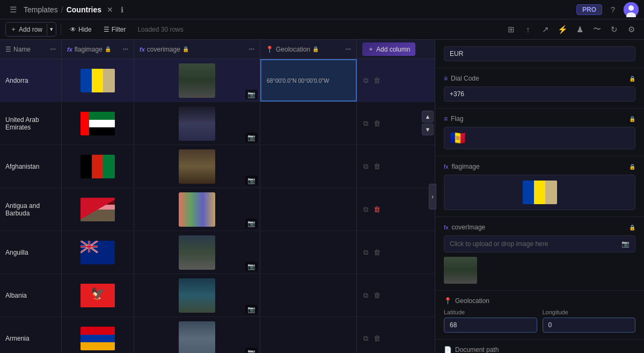 This screenshot has width=644, height=353. Describe the element at coordinates (613, 10) in the screenshot. I see `help-icon: ?` at that location.